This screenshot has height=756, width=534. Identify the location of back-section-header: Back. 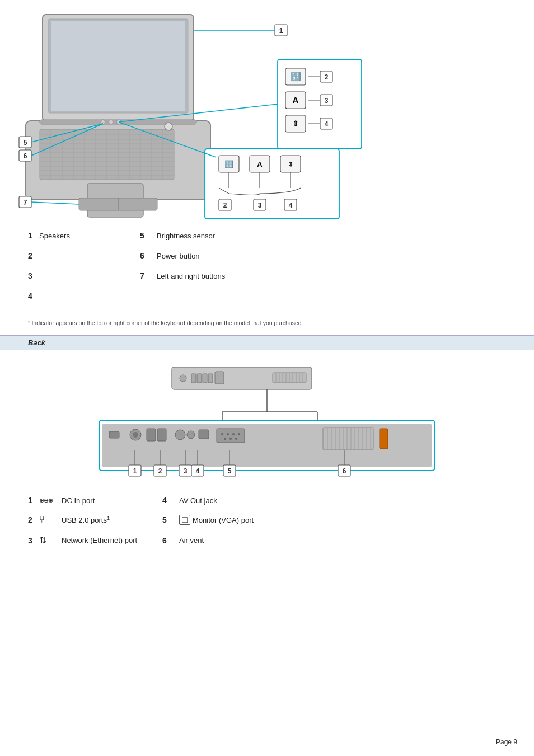
(267, 342).